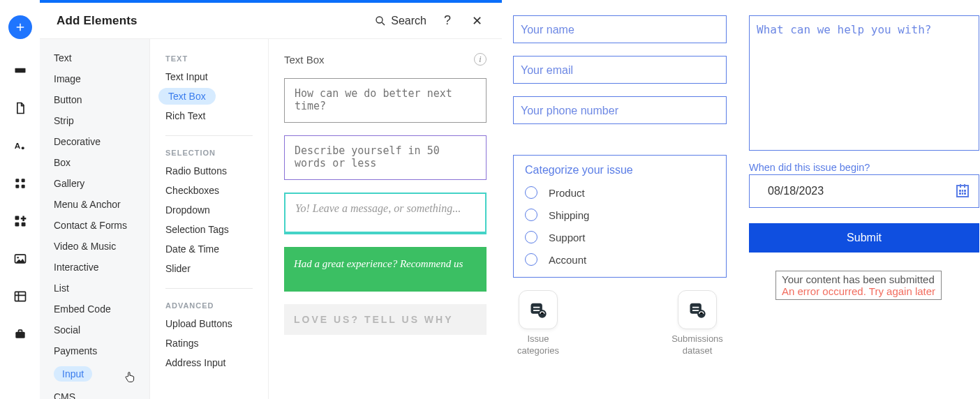  What do you see at coordinates (209, 171) in the screenshot?
I see `element-type-item: Radio Buttons` at bounding box center [209, 171].